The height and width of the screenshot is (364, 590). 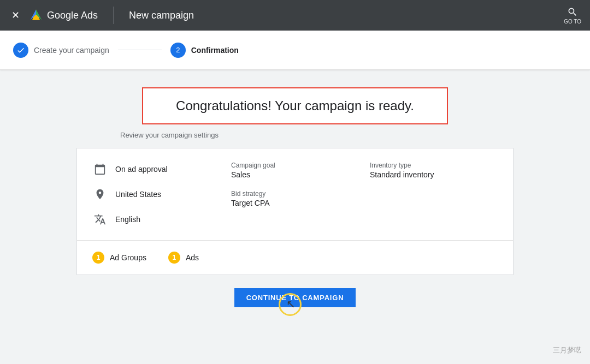 What do you see at coordinates (295, 50) in the screenshot?
I see `stepbar: Create your campaign 2 Confirmation` at bounding box center [295, 50].